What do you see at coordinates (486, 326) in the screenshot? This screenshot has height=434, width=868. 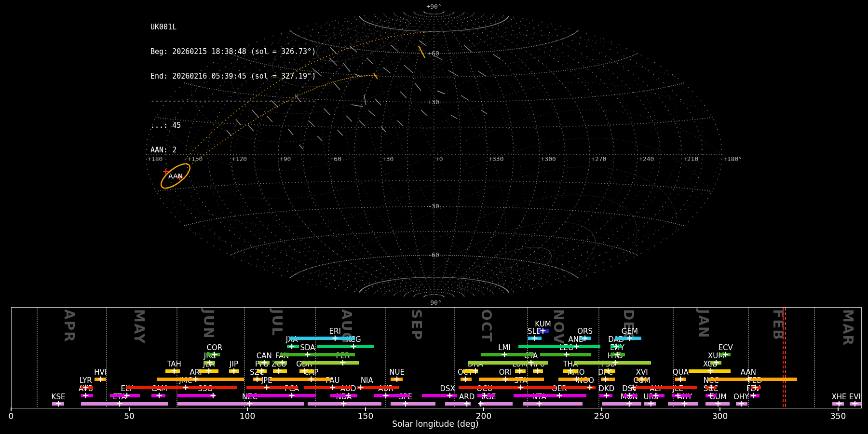 I see `month-label: OCT` at bounding box center [486, 326].